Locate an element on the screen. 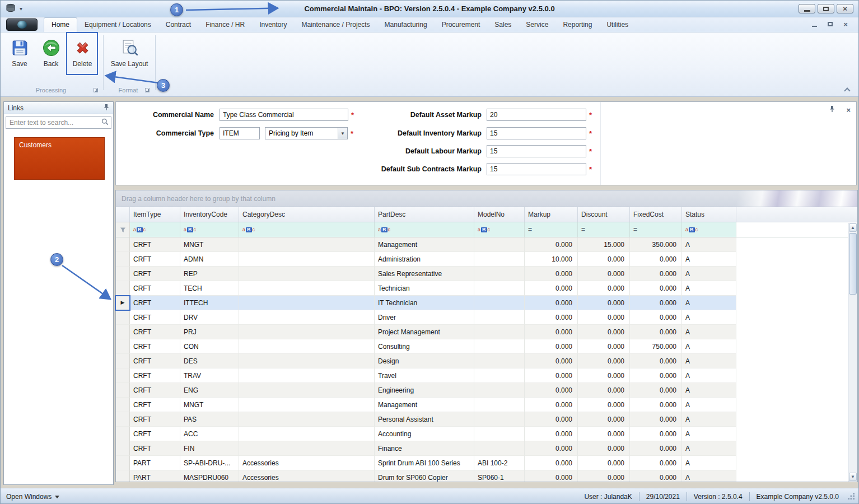 The image size is (859, 504). table-row: CRFTTECHTechnician0.0000.0000.000A is located at coordinates (487, 288).